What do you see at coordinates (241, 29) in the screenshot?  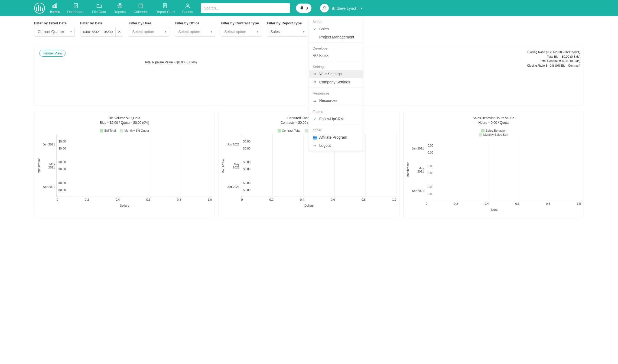 I see `filter-contract-type: Filter by Contract Type Select option` at bounding box center [241, 29].